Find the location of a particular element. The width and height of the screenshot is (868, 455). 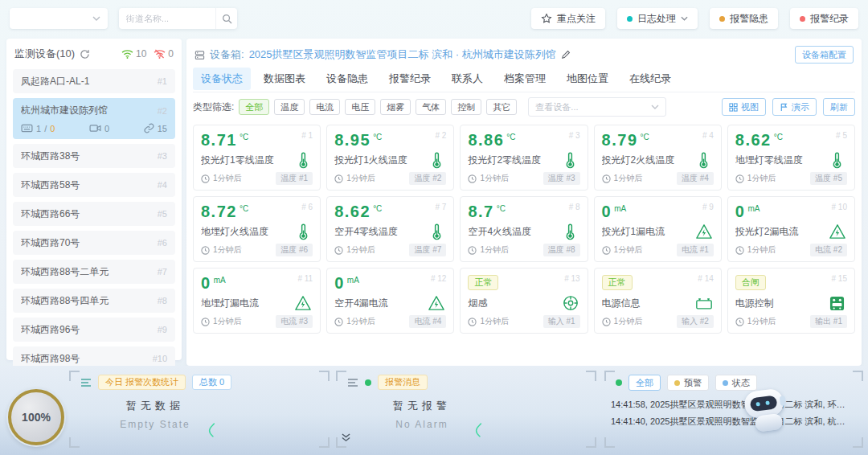

sidebar-header: 监测设备(10) 10 0 is located at coordinates (94, 54).